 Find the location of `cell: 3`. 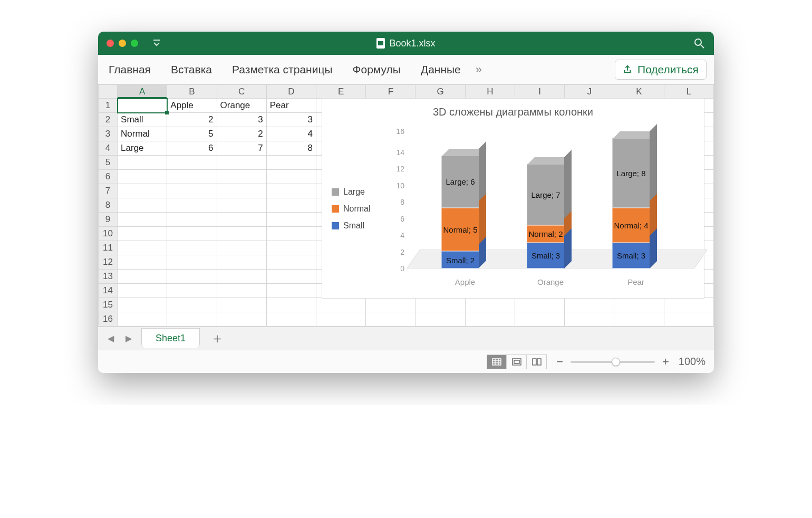

cell: 3 is located at coordinates (291, 120).